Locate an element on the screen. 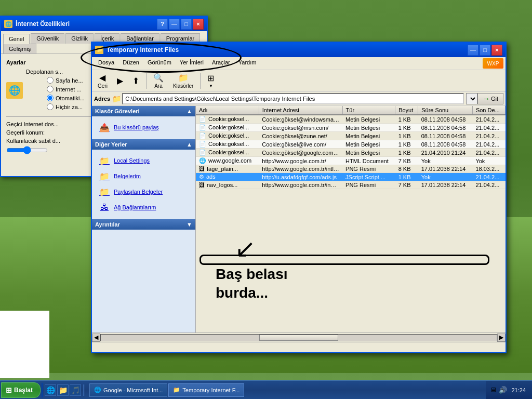  col-name: Adı is located at coordinates (228, 110).